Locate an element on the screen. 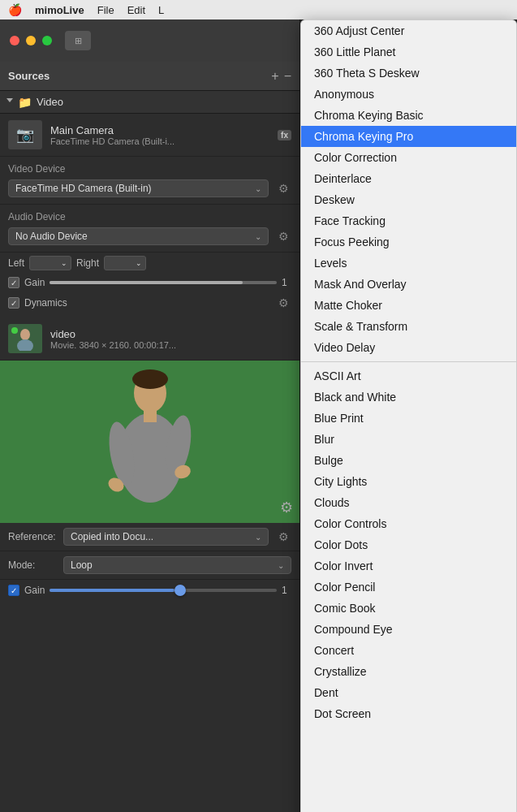 This screenshot has width=517, height=812. maximize-button is located at coordinates (47, 41).